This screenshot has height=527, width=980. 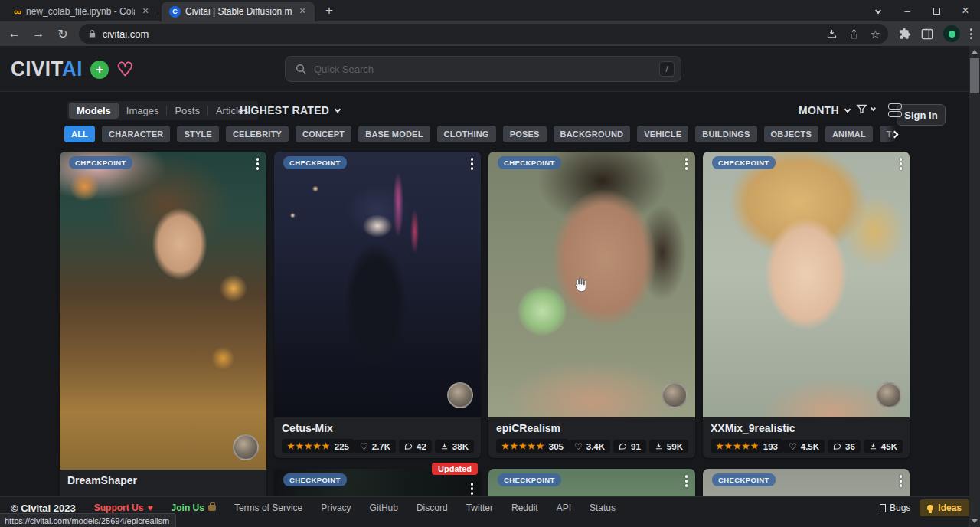 What do you see at coordinates (965, 11) in the screenshot?
I see `close-window-button: ×` at bounding box center [965, 11].